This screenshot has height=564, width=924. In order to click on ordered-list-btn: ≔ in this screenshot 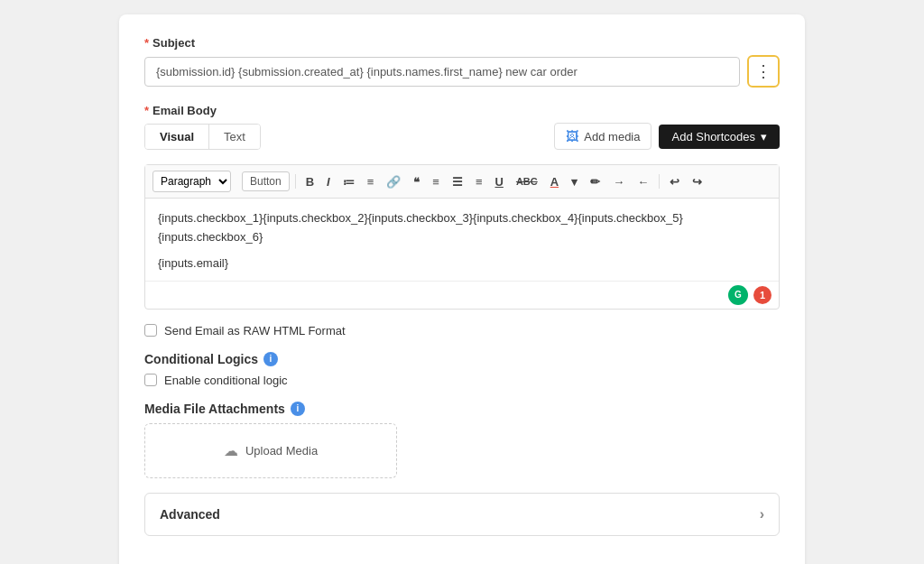, I will do `click(348, 182)`.